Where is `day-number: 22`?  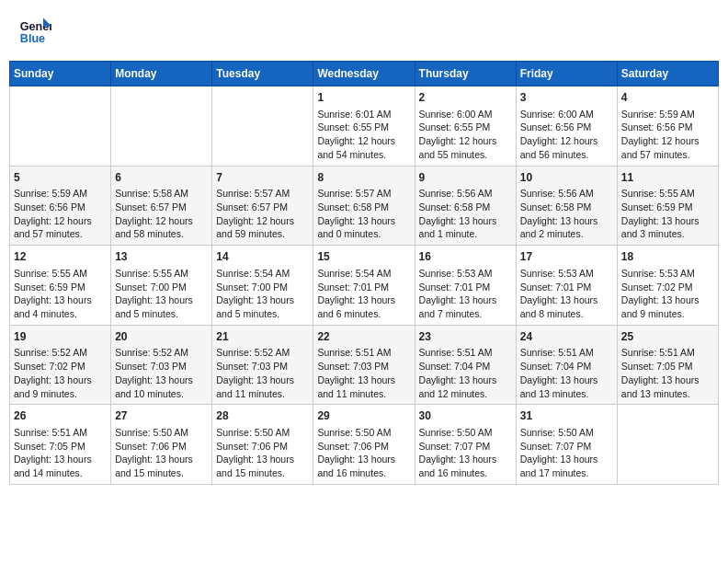
day-number: 22 is located at coordinates (364, 337).